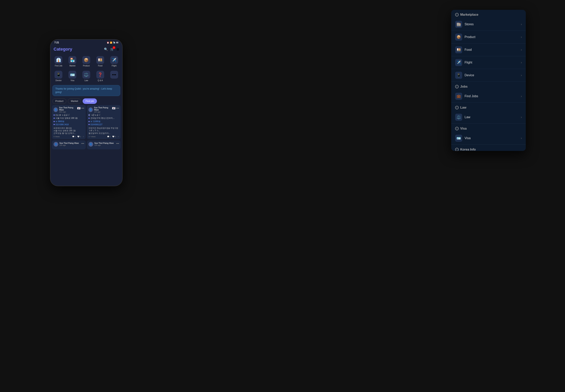 This screenshot has width=565, height=392. What do you see at coordinates (109, 137) in the screenshot?
I see `comment-icon-2: 💬 0` at bounding box center [109, 137].